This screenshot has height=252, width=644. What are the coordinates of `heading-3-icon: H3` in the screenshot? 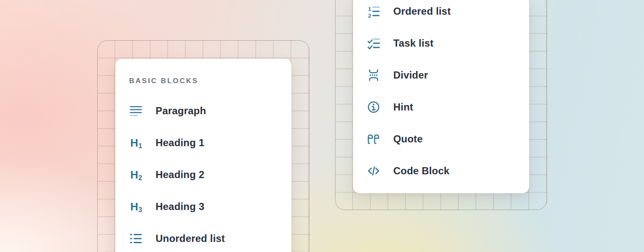 It's located at (136, 207).